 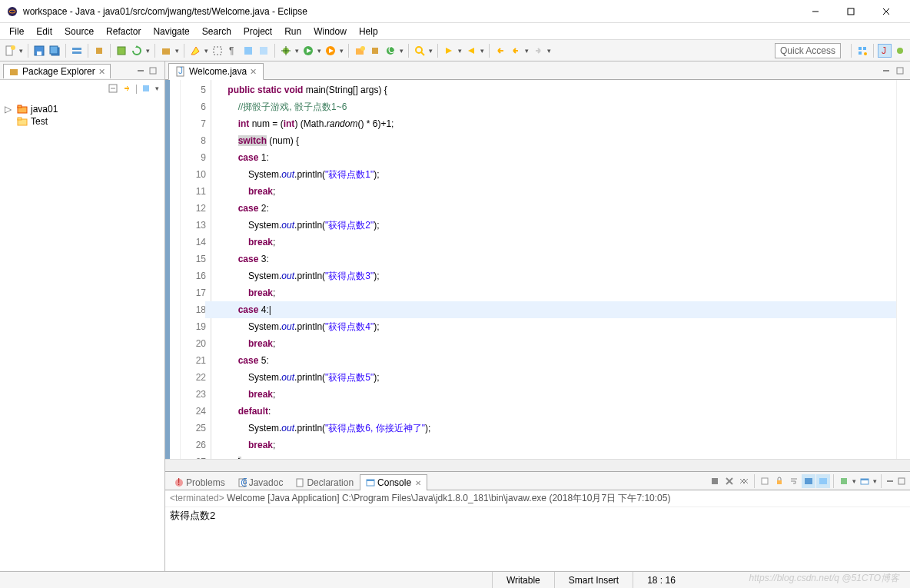 What do you see at coordinates (556, 90) in the screenshot?
I see `code-line: public static void main(String[] args) {` at bounding box center [556, 90].